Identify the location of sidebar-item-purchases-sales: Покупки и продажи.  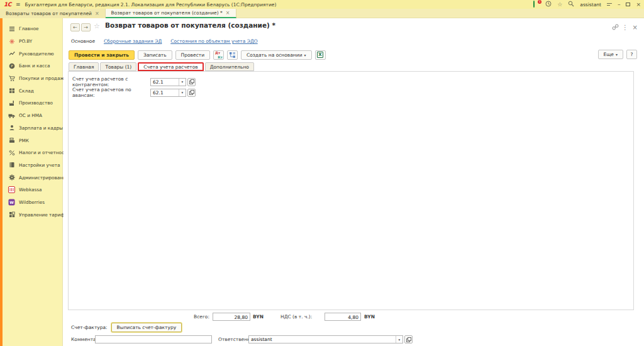
(33, 79).